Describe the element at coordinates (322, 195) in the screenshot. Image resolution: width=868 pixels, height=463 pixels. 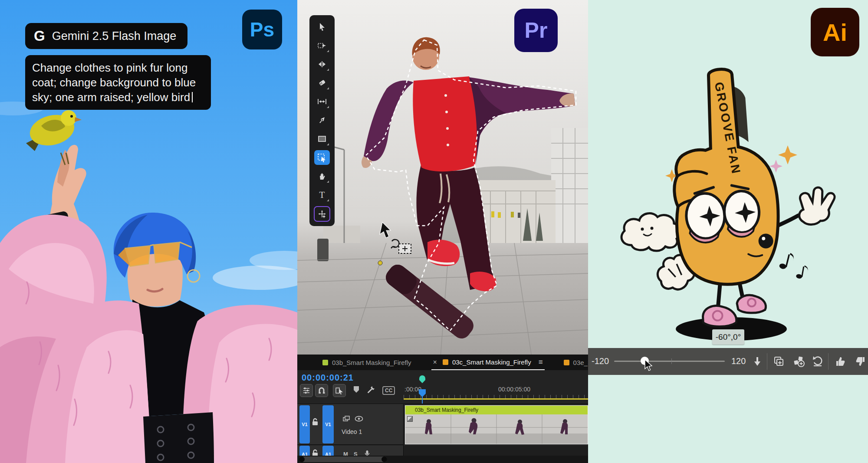
I see `type-tool-icon: T` at that location.